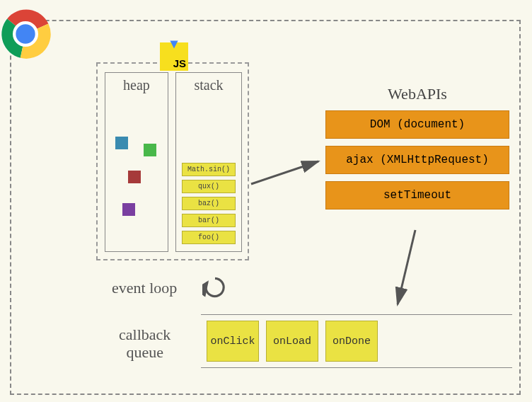  What do you see at coordinates (417, 195) in the screenshot?
I see `webapi-settimeout: setTimeout` at bounding box center [417, 195].